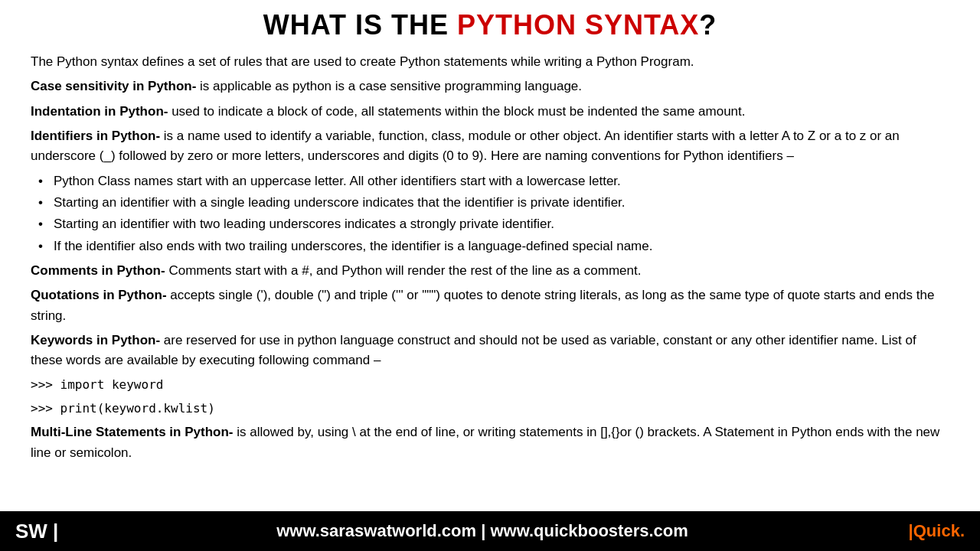 The height and width of the screenshot is (551, 980). Describe the element at coordinates (494, 181) in the screenshot. I see `list-item: Python Class names start with an upperca…` at that location.